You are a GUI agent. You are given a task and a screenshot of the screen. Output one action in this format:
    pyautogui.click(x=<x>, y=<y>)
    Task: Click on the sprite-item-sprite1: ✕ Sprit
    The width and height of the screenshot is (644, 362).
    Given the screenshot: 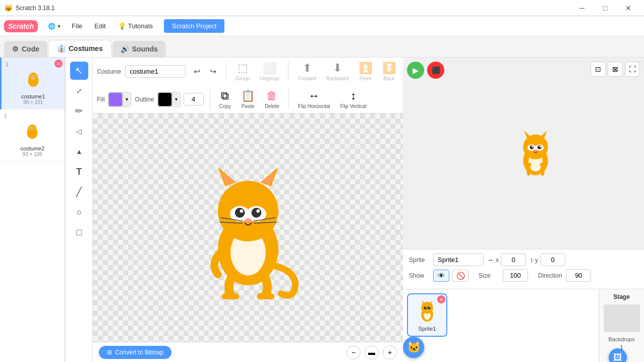 What is the action you would take?
    pyautogui.click(x=427, y=315)
    